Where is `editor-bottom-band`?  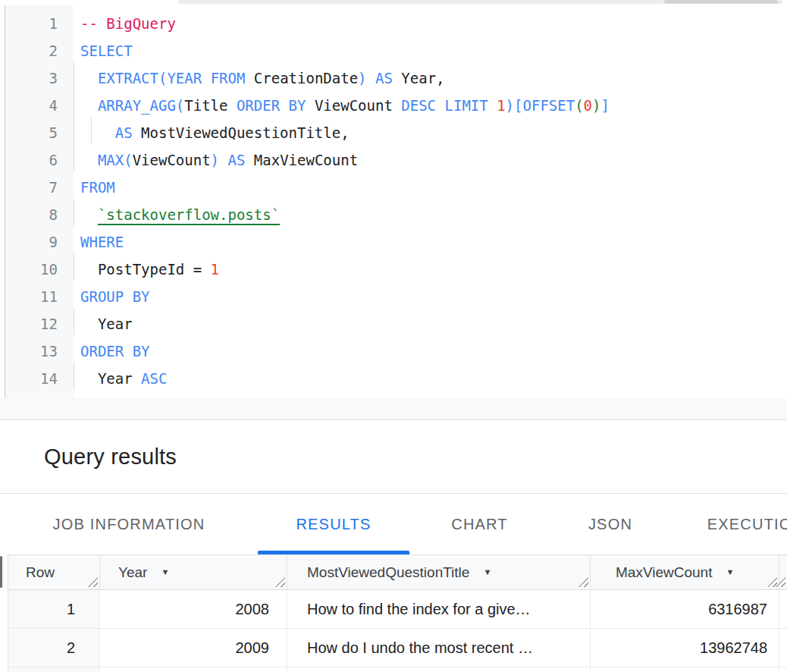 editor-bottom-band is located at coordinates (394, 409).